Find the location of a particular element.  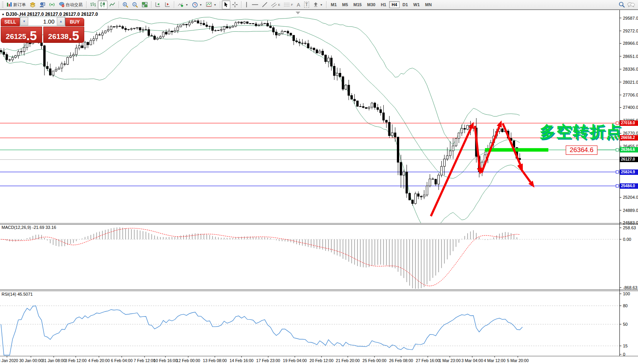

time-axis-label: 17 Feb 23:00 is located at coordinates (268, 361).